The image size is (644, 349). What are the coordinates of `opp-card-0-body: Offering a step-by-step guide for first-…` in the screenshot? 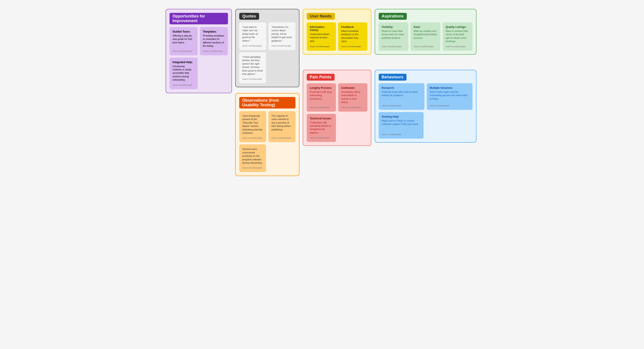 It's located at (184, 39).